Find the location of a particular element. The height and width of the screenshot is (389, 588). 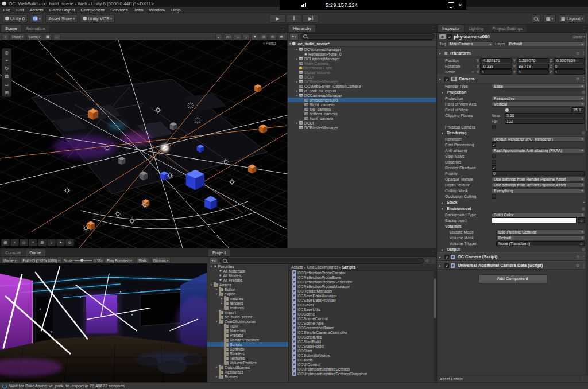

file-ocscenecontrol: # OCSceneControl is located at coordinates (361, 318).